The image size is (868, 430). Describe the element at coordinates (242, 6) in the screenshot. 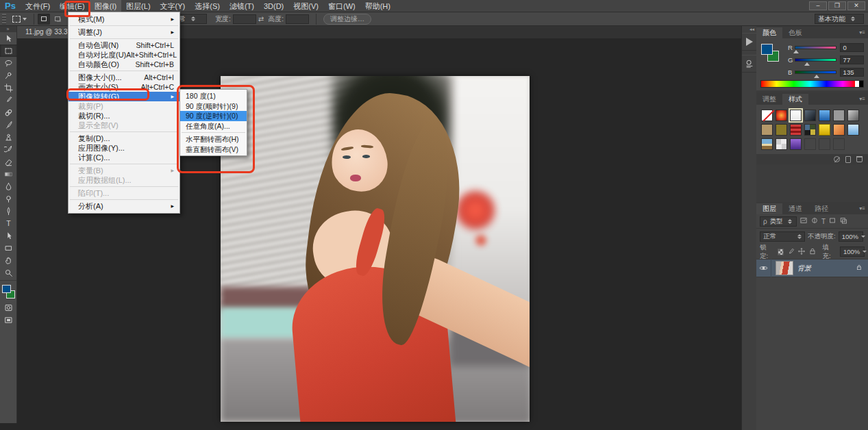

I see `menu-filter: 滤镜(T)` at that location.